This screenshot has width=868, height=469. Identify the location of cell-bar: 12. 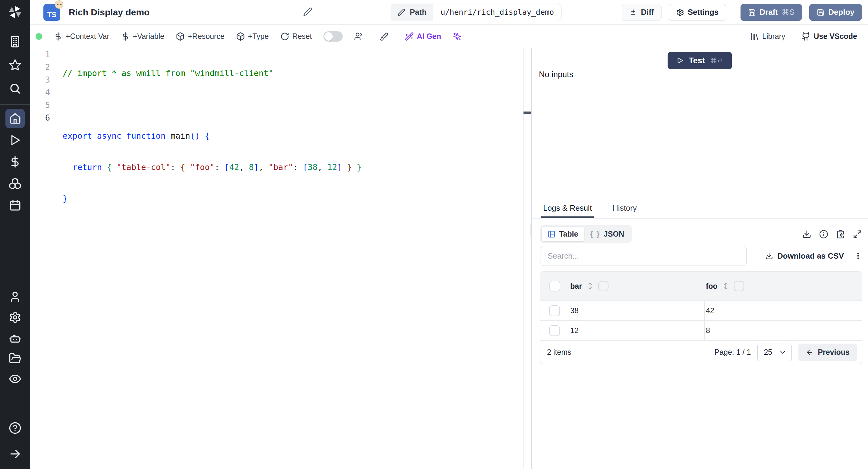
(574, 331).